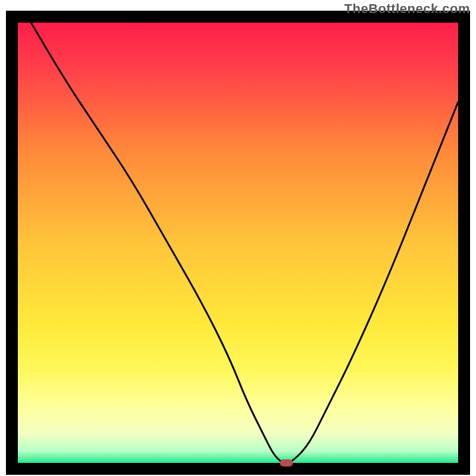  I want to click on watermark-text: TheBottleneck.com, so click(407, 9).